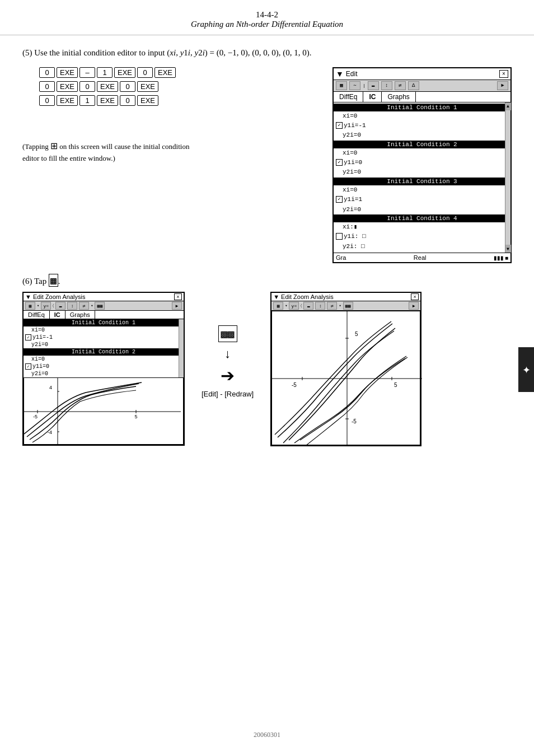  I want to click on left-xi-1: xi=0, so click(104, 330).